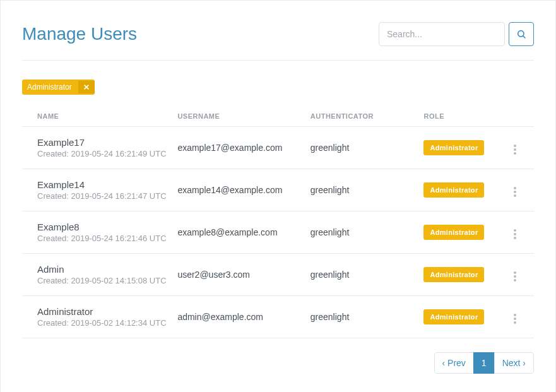 Image resolution: width=556 pixels, height=392 pixels. Describe the element at coordinates (367, 116) in the screenshot. I see `col-header-authenticator: AUTHENTICATOR` at that location.